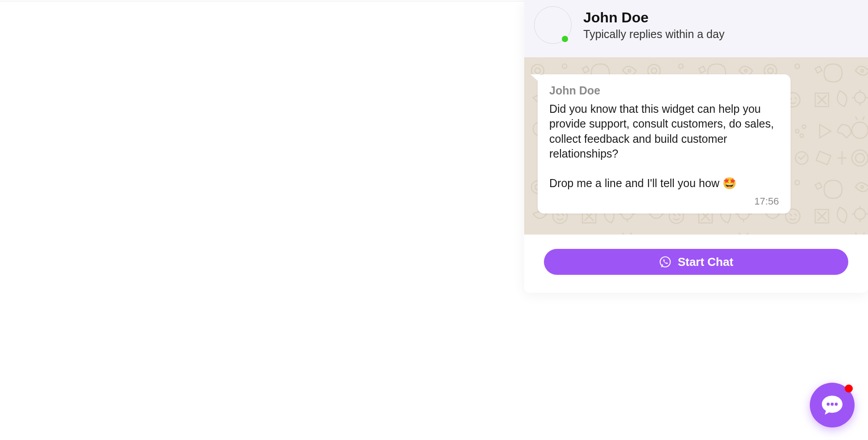 The height and width of the screenshot is (440, 868). I want to click on whatsapp-icon, so click(665, 262).